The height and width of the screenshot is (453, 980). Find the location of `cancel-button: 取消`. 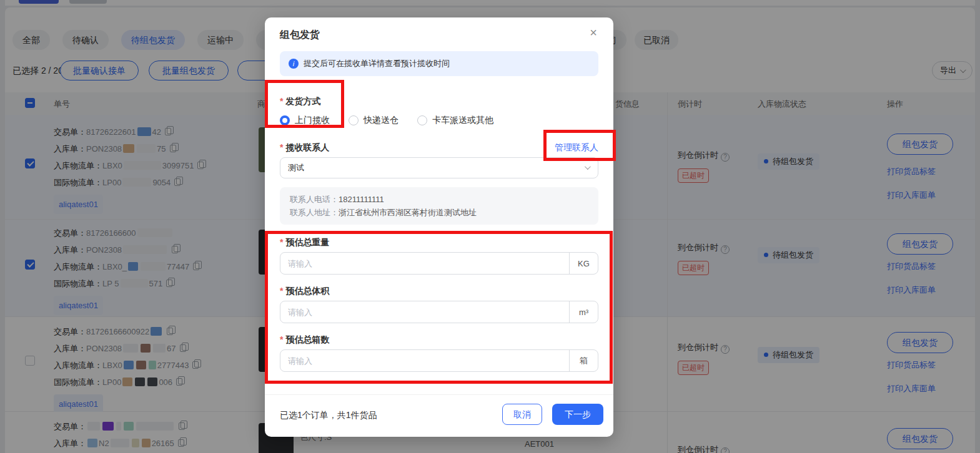

cancel-button: 取消 is located at coordinates (522, 414).